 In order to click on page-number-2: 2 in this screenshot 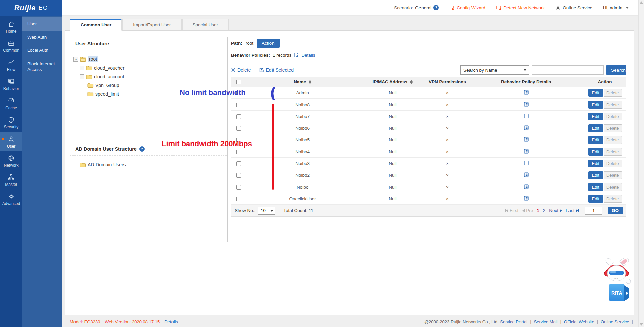, I will do `click(544, 210)`.